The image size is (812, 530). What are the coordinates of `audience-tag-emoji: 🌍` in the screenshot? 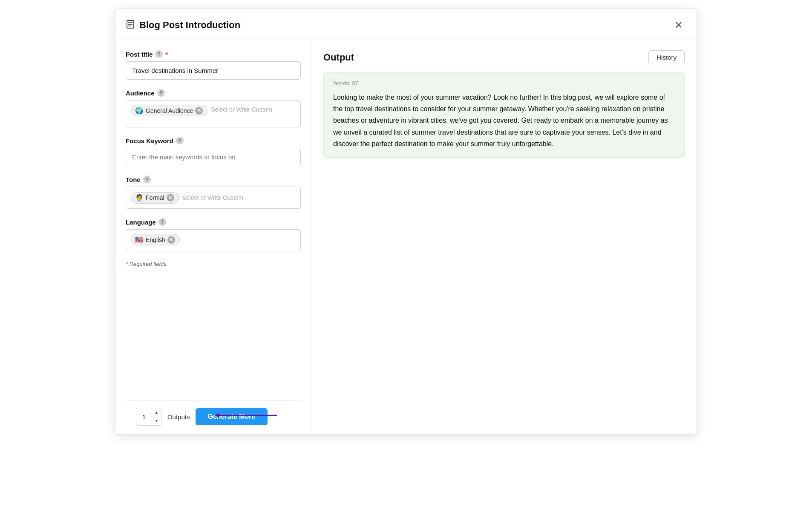 It's located at (139, 111).